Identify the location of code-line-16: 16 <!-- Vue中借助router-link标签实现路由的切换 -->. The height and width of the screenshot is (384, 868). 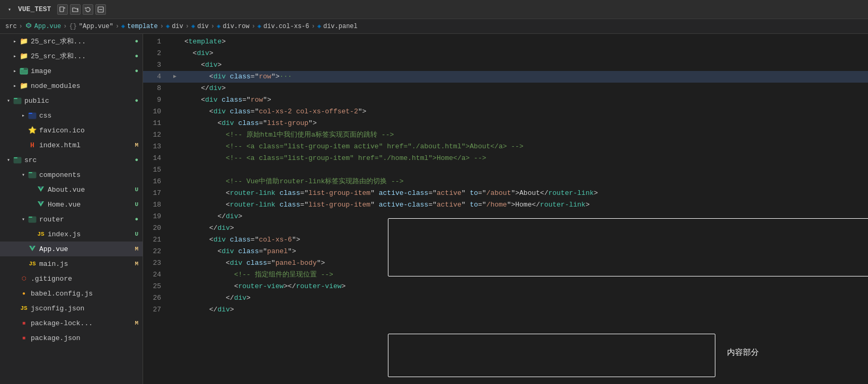
(506, 182).